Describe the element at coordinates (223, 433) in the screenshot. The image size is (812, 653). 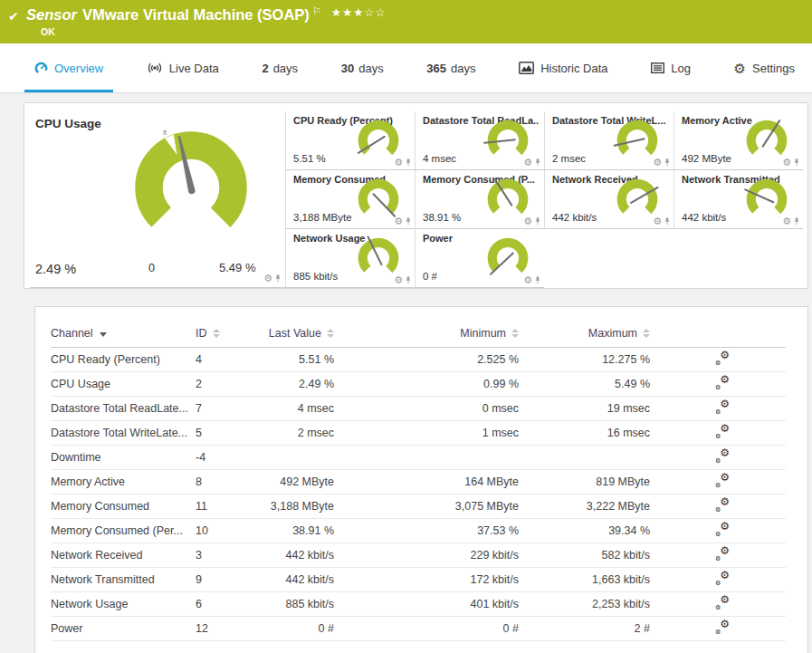
I see `channel-id: 5` at that location.